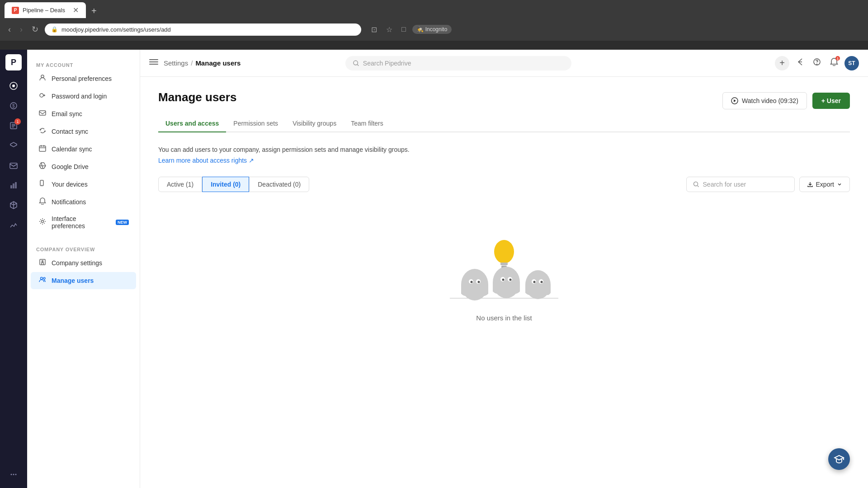 Image resolution: width=868 pixels, height=488 pixels. I want to click on company-overview-label: COMPANY OVERVIEW, so click(83, 249).